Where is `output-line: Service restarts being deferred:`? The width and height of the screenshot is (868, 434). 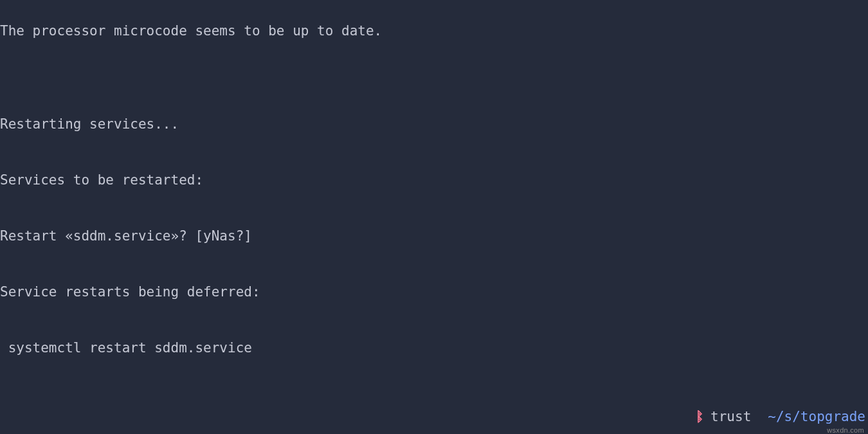 output-line: Service restarts being deferred: is located at coordinates (434, 292).